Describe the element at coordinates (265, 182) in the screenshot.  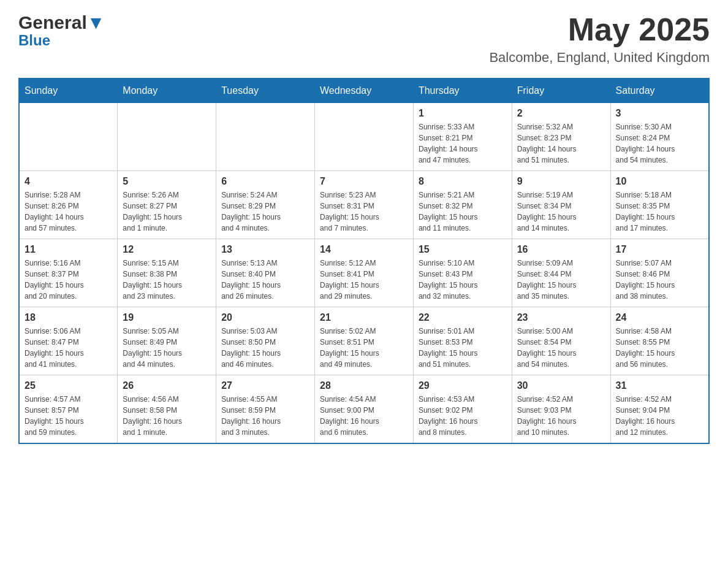
I see `day-number: 6` at that location.